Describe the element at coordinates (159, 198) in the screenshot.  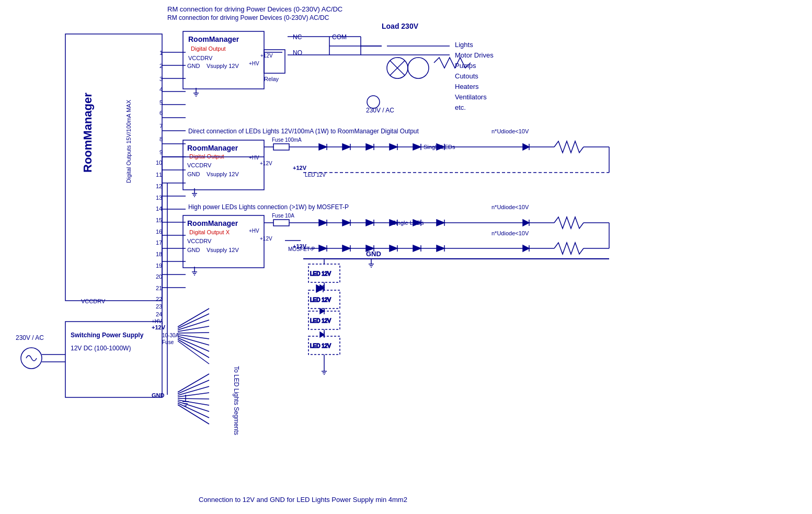
I see `svg-text: 13` at that location.